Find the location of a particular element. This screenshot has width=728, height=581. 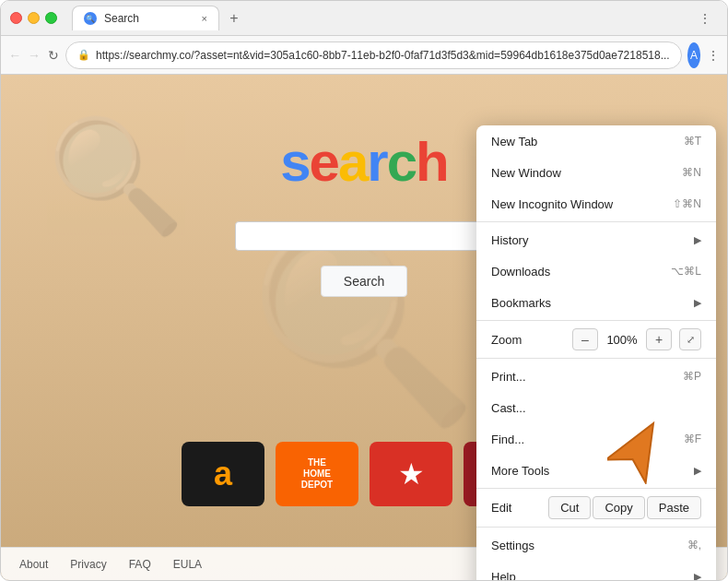

menu-edit-row: Edit Cut Copy Paste is located at coordinates (596, 507).